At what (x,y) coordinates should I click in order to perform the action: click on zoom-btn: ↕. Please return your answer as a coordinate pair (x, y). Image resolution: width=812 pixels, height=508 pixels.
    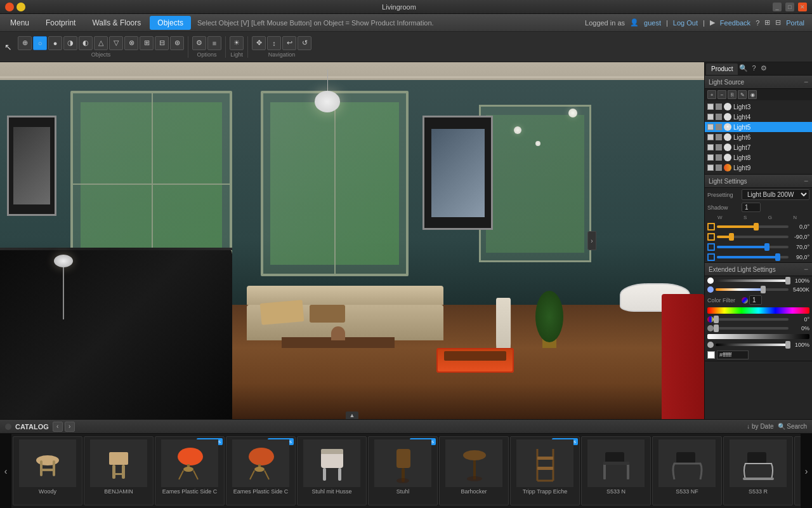
    Looking at the image, I should click on (274, 43).